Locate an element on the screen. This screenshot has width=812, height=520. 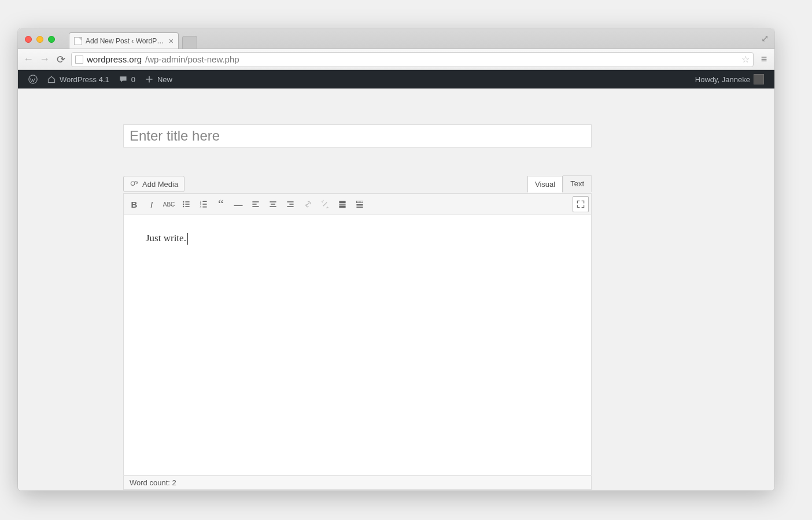
wordcount-label: Word count: is located at coordinates (150, 482).